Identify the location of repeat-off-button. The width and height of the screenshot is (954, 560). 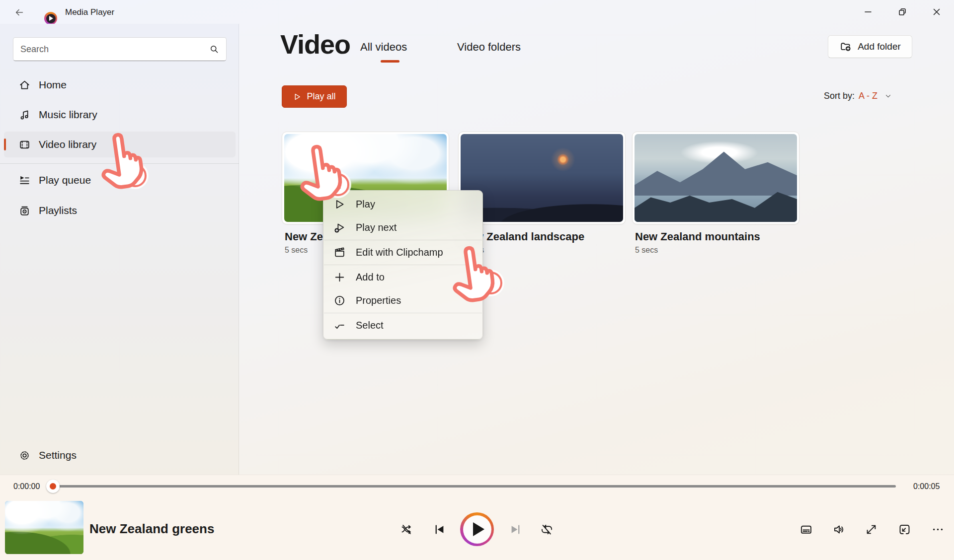
(547, 529).